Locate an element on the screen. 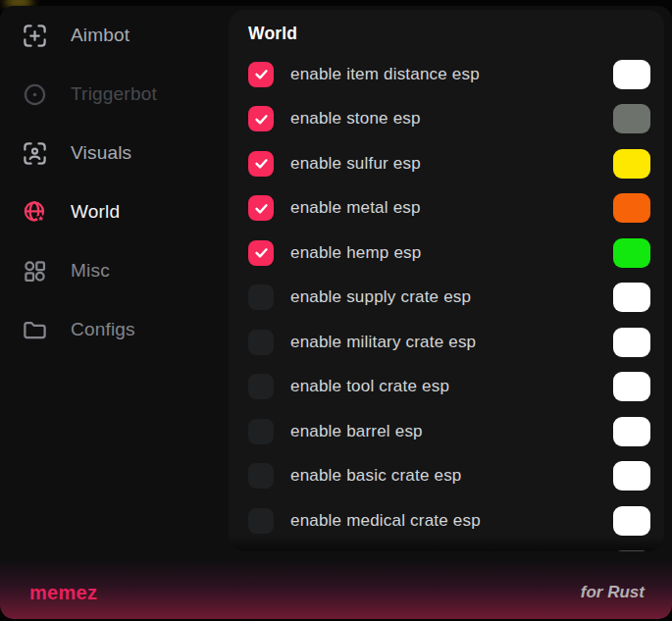 The width and height of the screenshot is (672, 621). aimbot-crosshair-icon is located at coordinates (35, 35).